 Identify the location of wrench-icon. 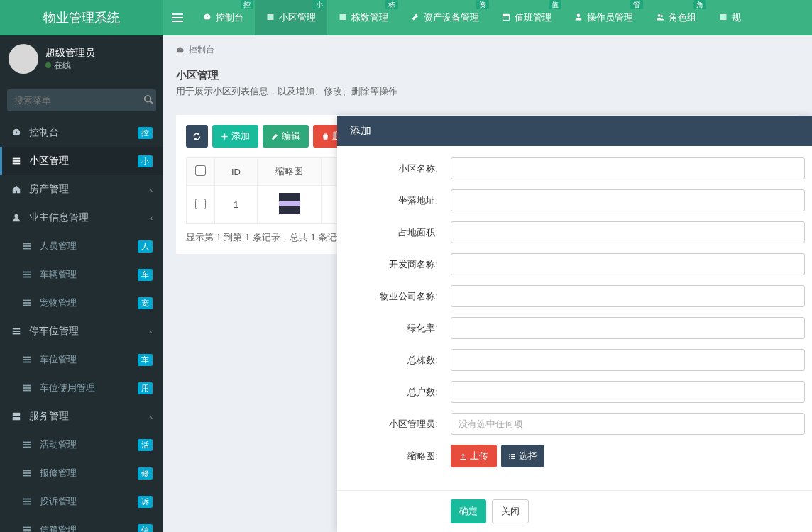
(415, 18).